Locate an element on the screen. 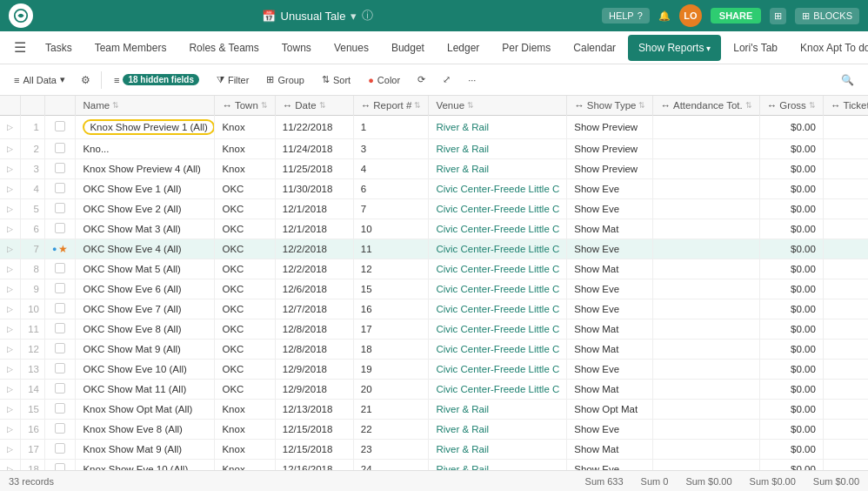 The width and height of the screenshot is (868, 491). nav-budget: Budget is located at coordinates (408, 48).